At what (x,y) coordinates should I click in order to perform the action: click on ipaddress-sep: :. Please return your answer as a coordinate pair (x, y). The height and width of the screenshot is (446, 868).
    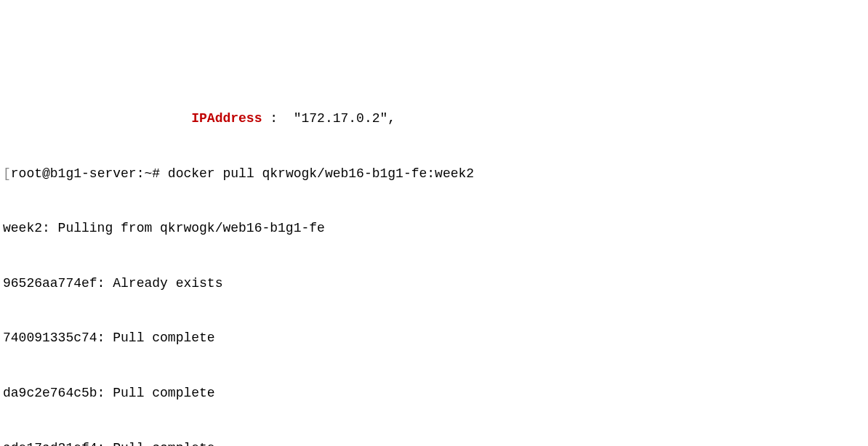
    Looking at the image, I should click on (273, 118).